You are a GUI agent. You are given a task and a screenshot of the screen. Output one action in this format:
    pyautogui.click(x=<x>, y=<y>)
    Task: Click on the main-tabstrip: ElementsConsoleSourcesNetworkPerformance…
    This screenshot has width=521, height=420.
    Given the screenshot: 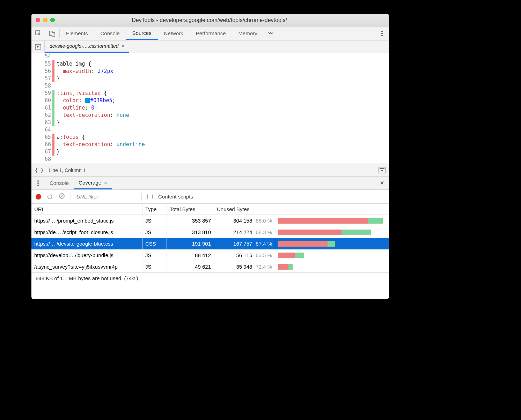 What is the action you would take?
    pyautogui.click(x=210, y=33)
    